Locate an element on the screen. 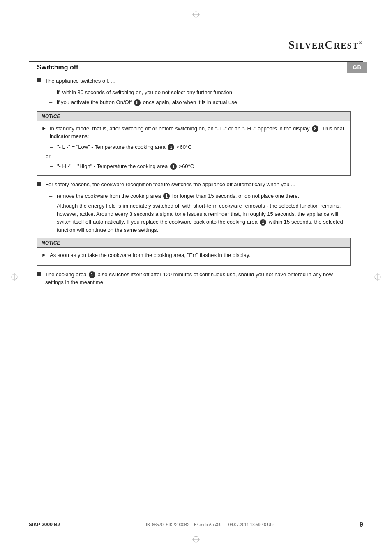 This screenshot has height=555, width=392. bullet-square-icon is located at coordinates (39, 80).